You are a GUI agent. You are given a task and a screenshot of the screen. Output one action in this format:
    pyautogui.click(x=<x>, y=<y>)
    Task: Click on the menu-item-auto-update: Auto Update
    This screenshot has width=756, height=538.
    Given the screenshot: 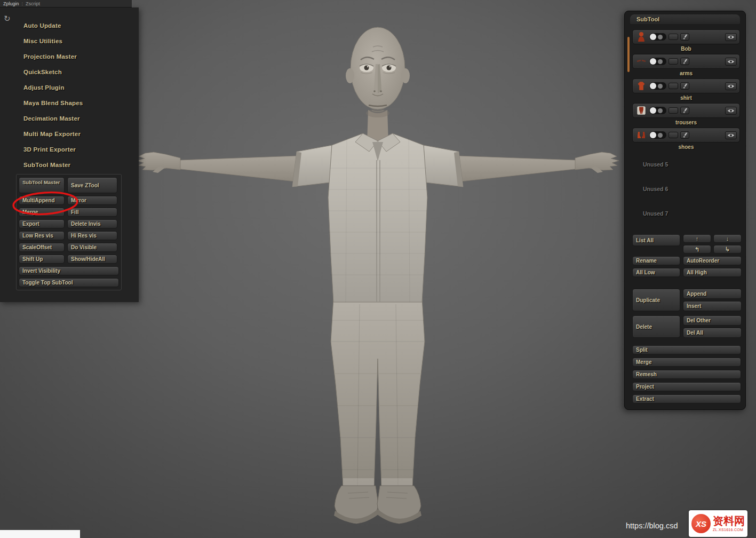 What is the action you would take?
    pyautogui.click(x=69, y=26)
    